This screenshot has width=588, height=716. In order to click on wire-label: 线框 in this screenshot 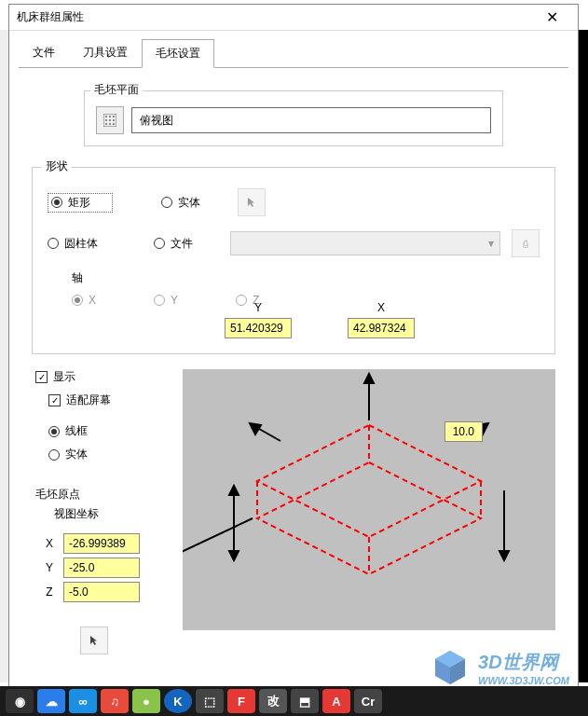, I will do `click(76, 431)`.